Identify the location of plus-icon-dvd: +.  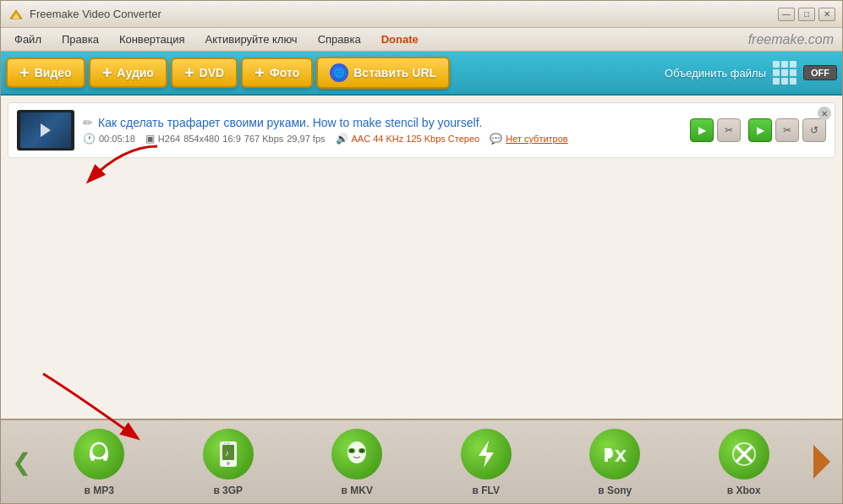
(189, 73).